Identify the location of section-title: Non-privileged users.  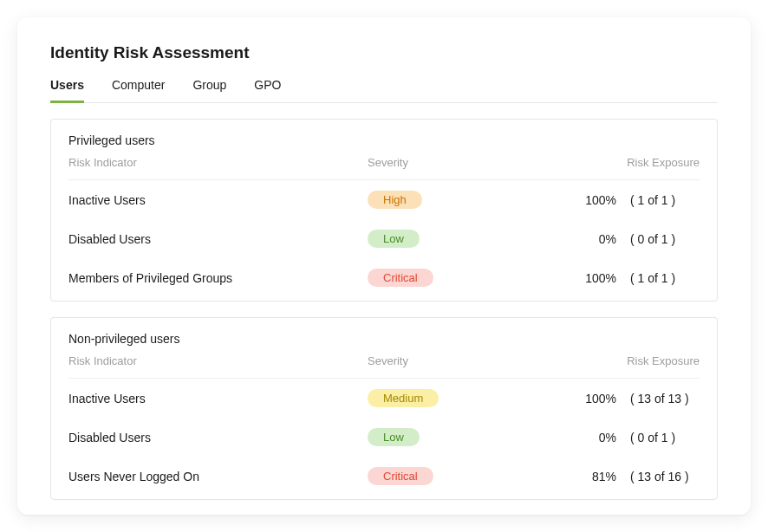
(384, 339).